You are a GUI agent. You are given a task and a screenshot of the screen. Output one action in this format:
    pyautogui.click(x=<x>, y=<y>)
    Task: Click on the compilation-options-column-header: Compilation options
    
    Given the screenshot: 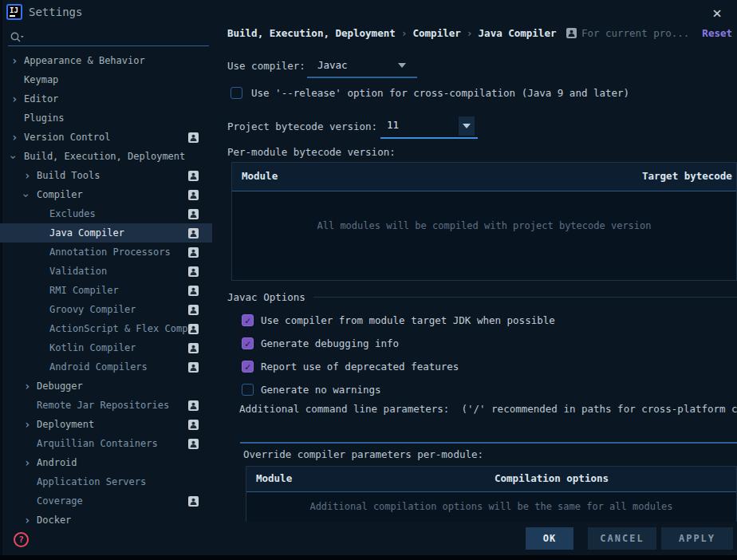 What is the action you would take?
    pyautogui.click(x=552, y=479)
    